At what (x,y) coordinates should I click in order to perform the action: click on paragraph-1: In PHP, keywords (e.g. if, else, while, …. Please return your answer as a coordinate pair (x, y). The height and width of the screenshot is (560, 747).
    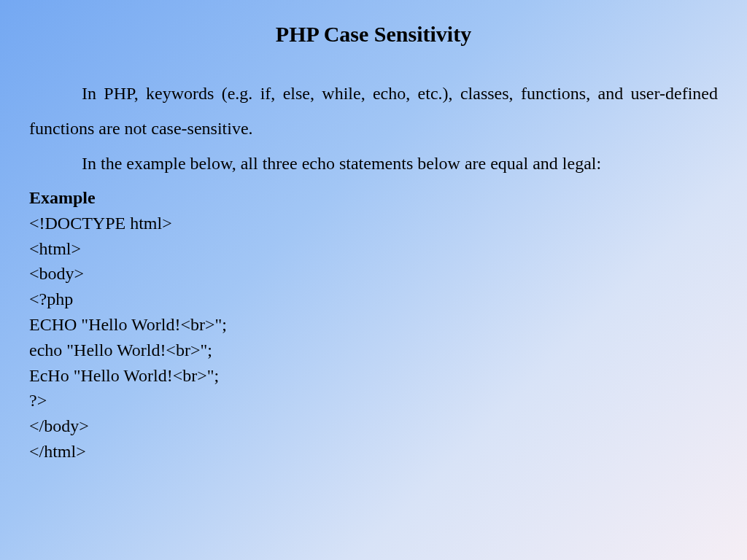
    Looking at the image, I should click on (374, 111).